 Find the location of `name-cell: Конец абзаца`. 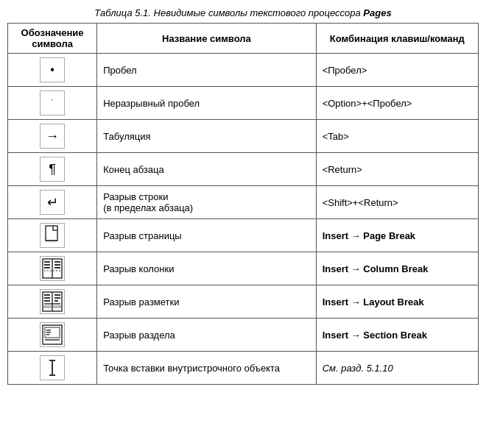

name-cell: Конец абзаца is located at coordinates (206, 169).